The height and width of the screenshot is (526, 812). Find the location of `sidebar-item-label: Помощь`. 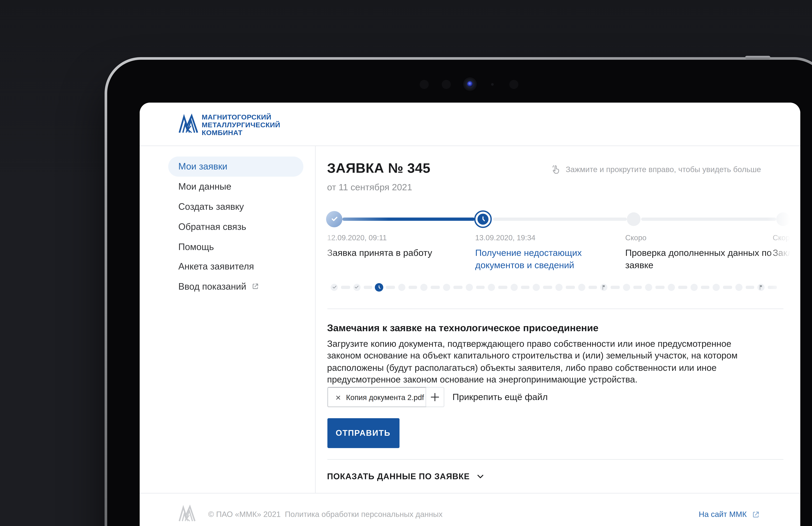

sidebar-item-label: Помощь is located at coordinates (191, 246).